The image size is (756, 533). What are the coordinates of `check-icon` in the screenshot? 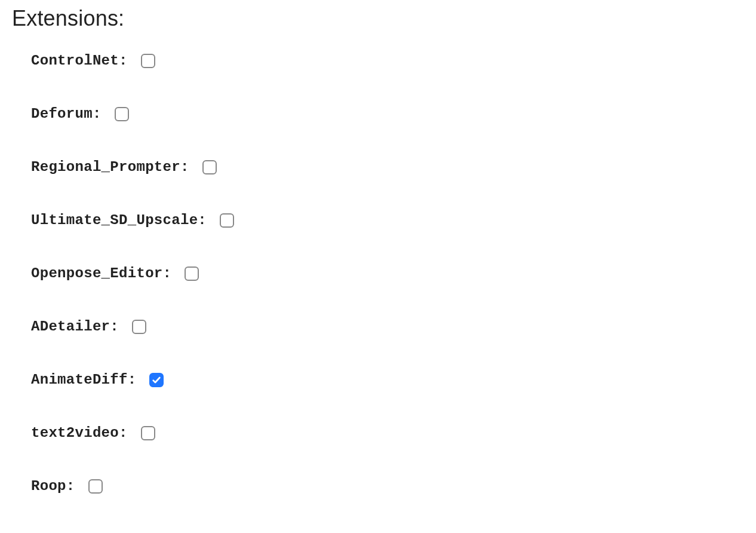 It's located at (156, 380).